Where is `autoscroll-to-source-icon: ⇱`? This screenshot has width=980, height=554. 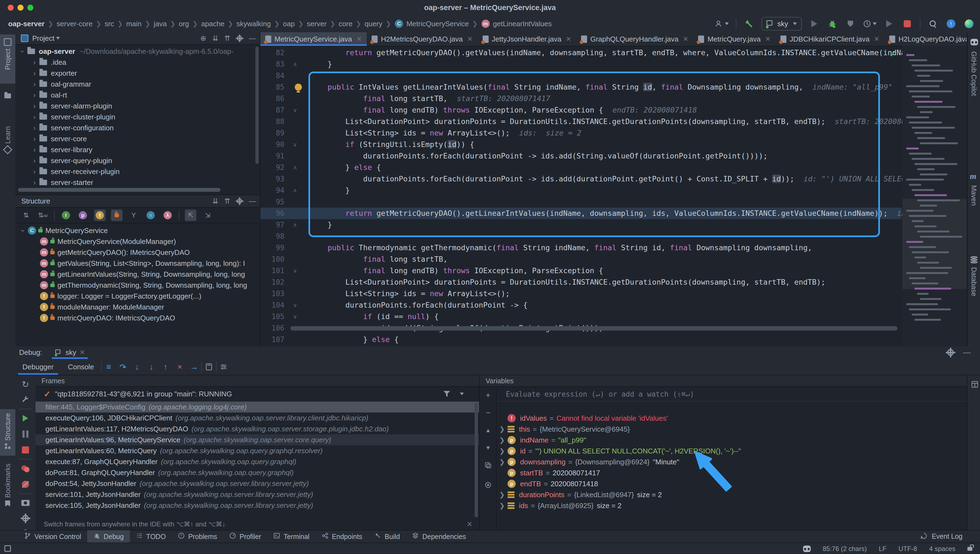
autoscroll-to-source-icon: ⇱ is located at coordinates (190, 215).